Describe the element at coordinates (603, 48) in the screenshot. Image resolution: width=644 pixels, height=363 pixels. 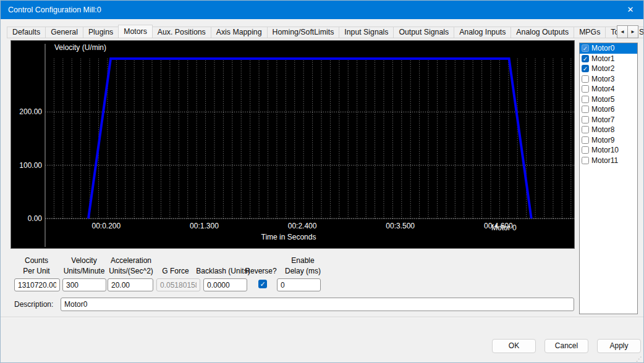
I see `motor-item-label: Motor0` at that location.